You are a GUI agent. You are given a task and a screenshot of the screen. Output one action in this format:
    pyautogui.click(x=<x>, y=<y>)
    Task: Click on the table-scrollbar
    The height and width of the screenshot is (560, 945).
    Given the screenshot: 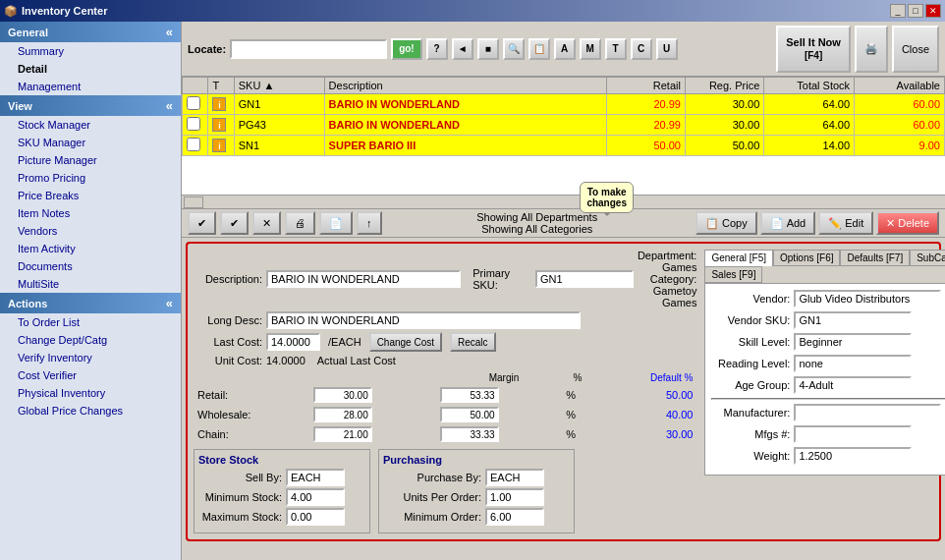 What is the action you would take?
    pyautogui.click(x=564, y=201)
    